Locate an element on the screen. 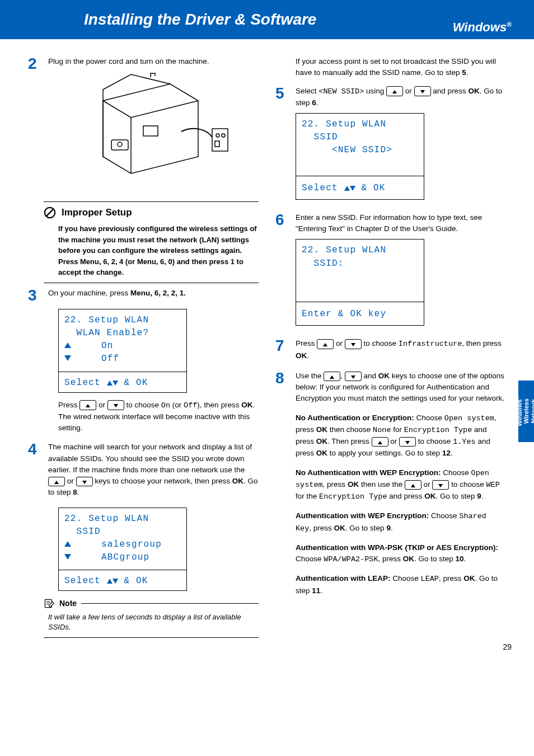 The height and width of the screenshot is (756, 534). step-6: 6 Enter a new SSID. For information how … is located at coordinates (391, 272).